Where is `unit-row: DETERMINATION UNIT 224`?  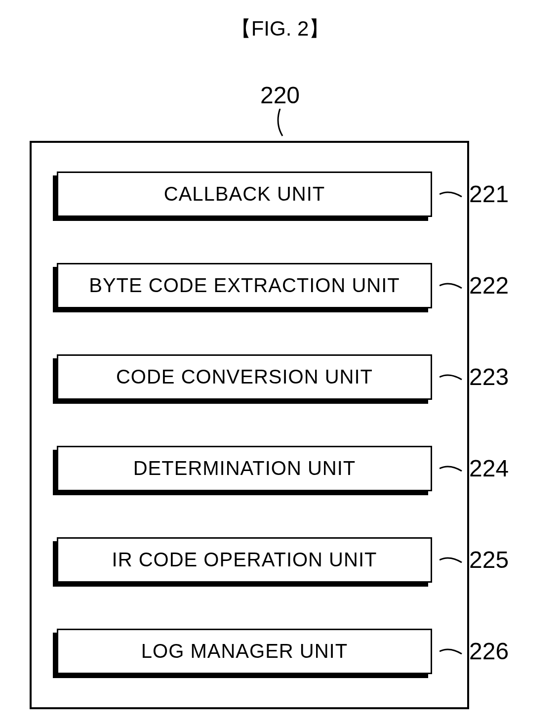 unit-row: DETERMINATION UNIT 224 is located at coordinates (291, 469).